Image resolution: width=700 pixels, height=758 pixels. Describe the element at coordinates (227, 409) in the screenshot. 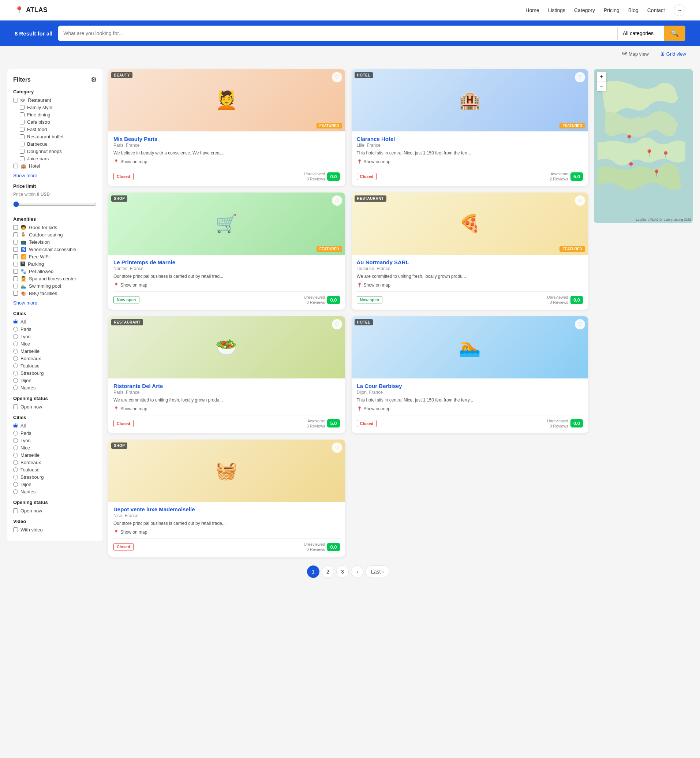

I see `card-map-link-5: 📍 Show on map` at that location.